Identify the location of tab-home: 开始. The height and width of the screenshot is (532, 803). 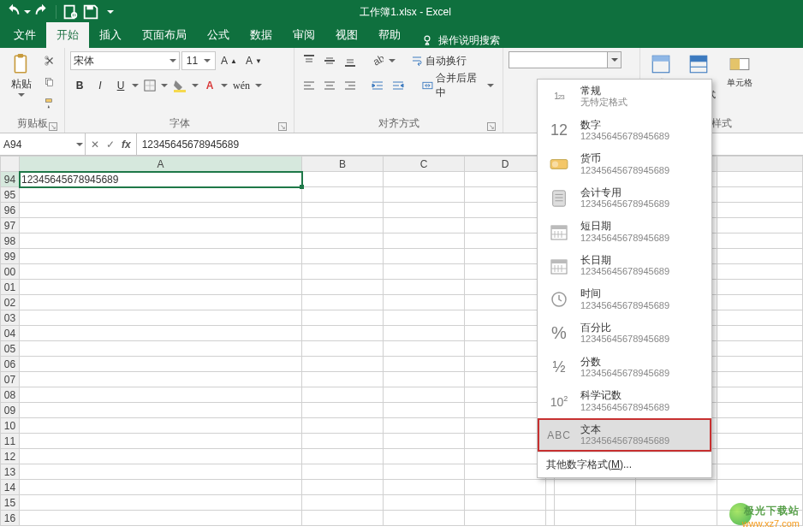
(68, 35).